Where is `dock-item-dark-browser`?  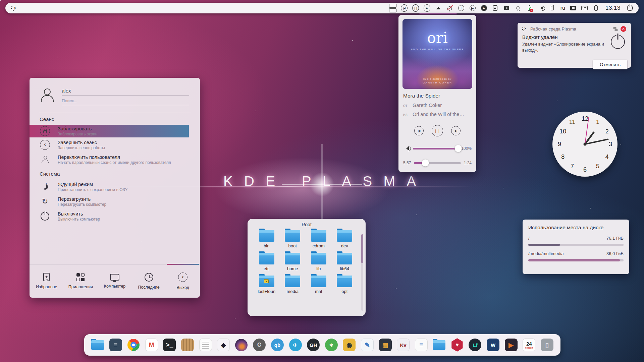 dock-item-dark-browser is located at coordinates (241, 345).